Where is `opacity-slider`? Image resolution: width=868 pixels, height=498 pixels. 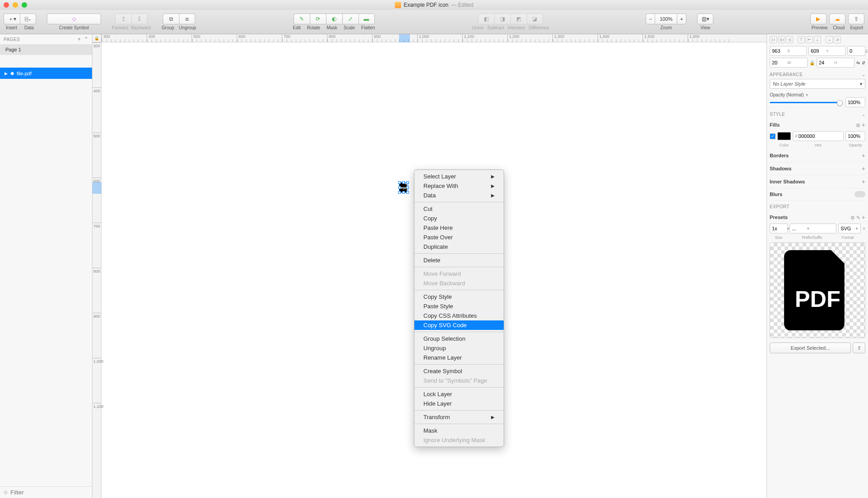
opacity-slider is located at coordinates (806, 103).